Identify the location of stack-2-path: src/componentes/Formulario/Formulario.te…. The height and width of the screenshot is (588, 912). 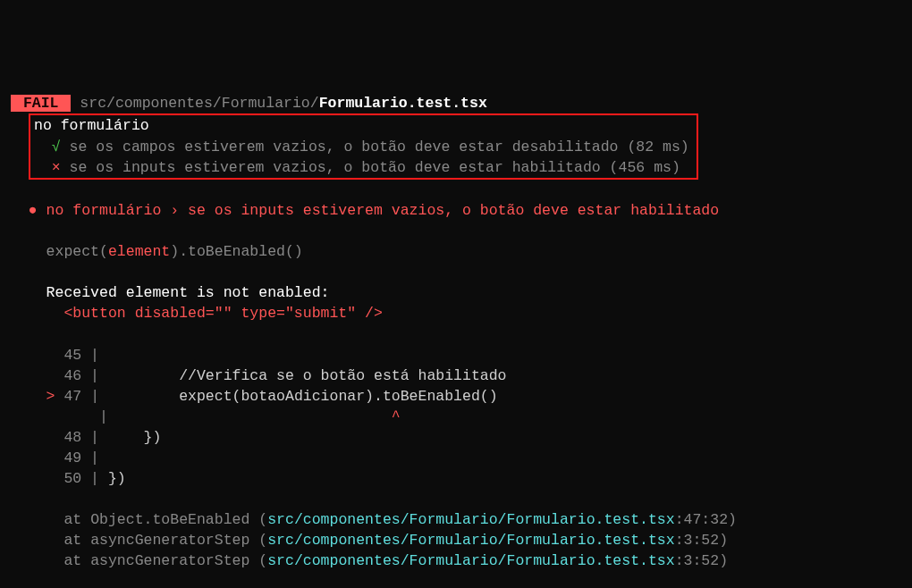
(470, 540).